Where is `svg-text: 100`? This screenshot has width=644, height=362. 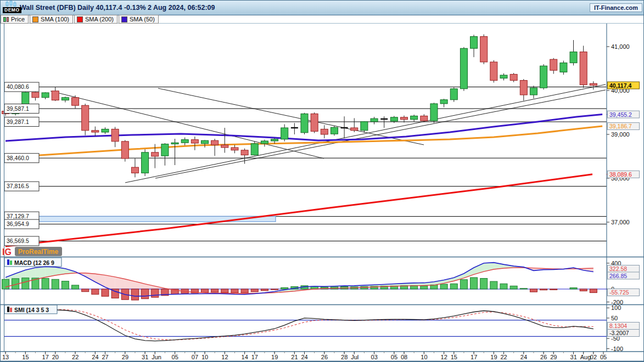
svg-text: 100 is located at coordinates (616, 308).